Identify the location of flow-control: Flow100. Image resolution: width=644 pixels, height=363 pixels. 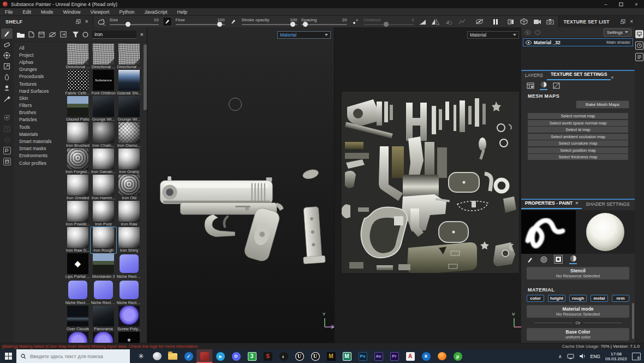
(200, 22).